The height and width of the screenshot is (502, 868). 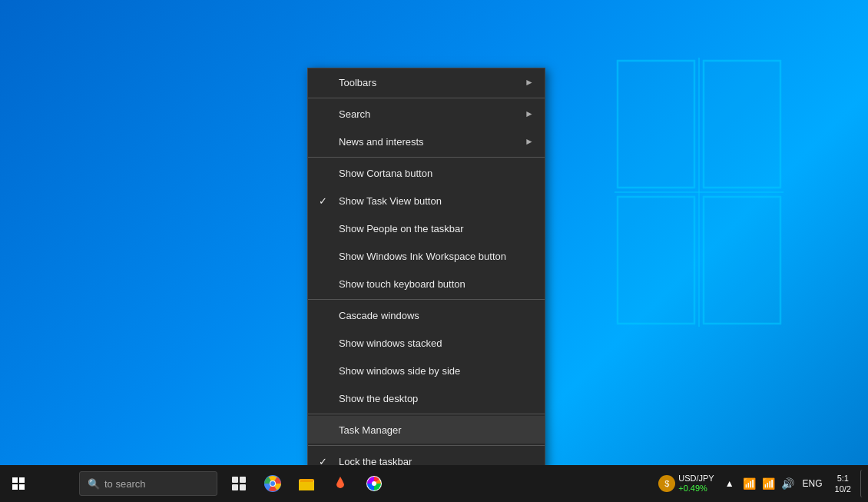 What do you see at coordinates (148, 484) in the screenshot?
I see `taskbar-search-bar: 🔍 to search` at bounding box center [148, 484].